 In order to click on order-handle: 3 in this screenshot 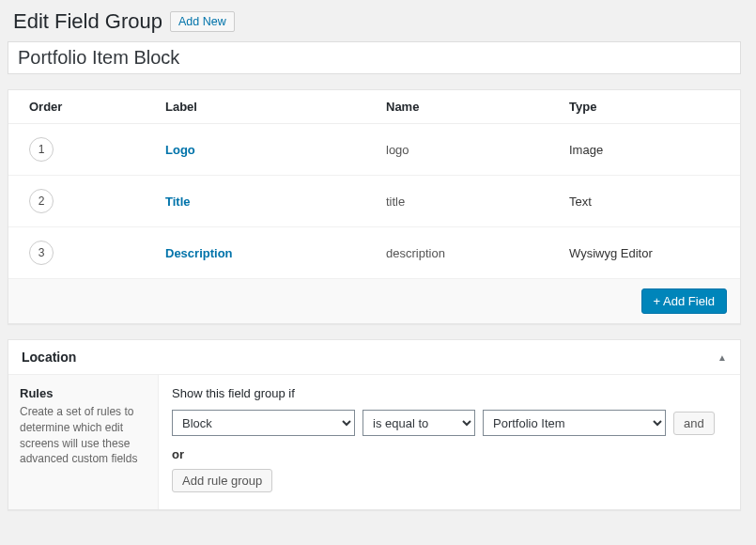, I will do `click(41, 253)`.